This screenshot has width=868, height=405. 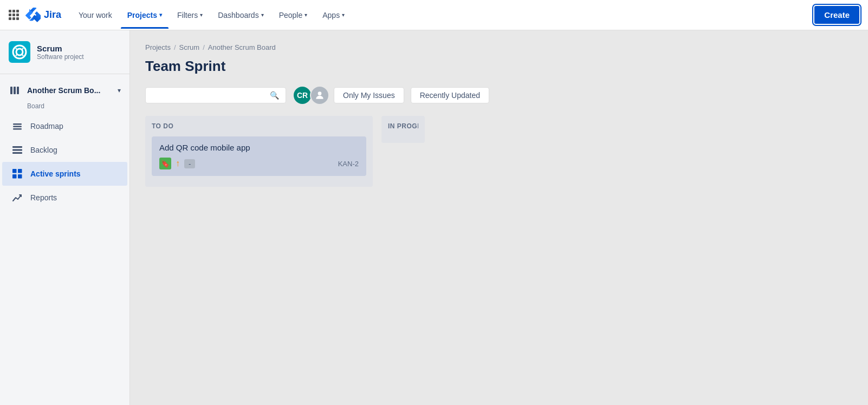 I want to click on avatar-cr: CR, so click(x=302, y=95).